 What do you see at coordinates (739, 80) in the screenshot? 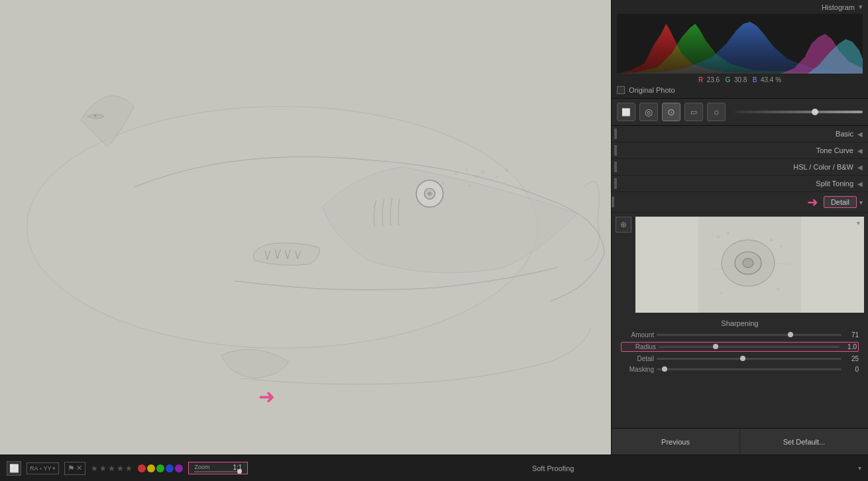
I see `histogram-values: R 23.6 G 30.8 B 43.4 %` at bounding box center [739, 80].